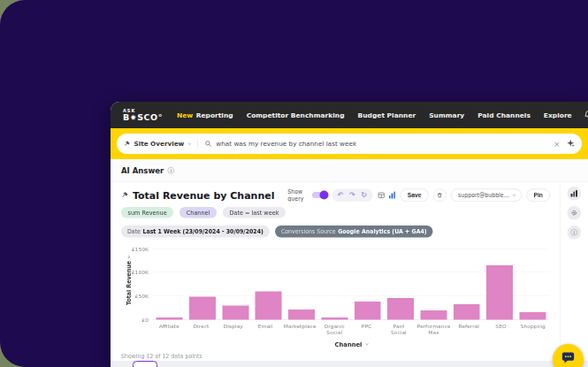 The image size is (588, 367). I want to click on starburst-icon, so click(134, 118).